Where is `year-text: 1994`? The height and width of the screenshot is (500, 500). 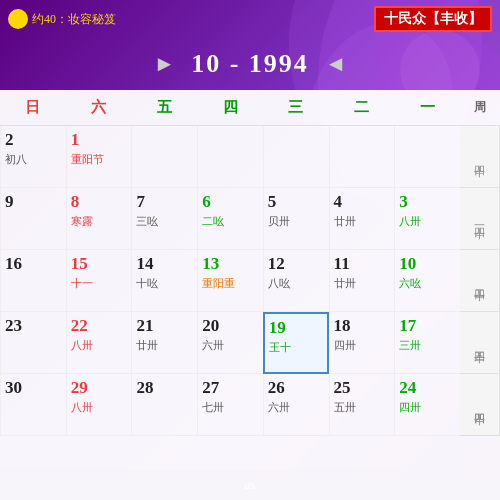
year-text: 1994 is located at coordinates (279, 64).